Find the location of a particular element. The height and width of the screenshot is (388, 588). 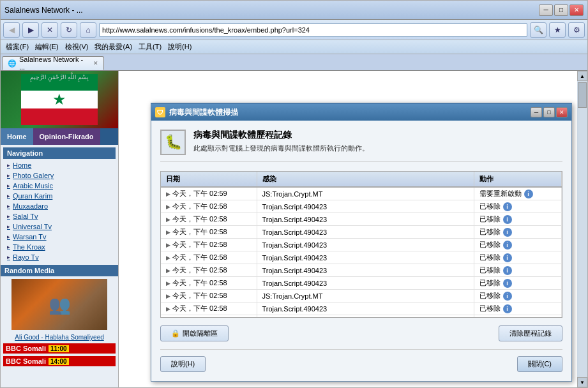

tab-favicon: 🌐 is located at coordinates (12, 64).